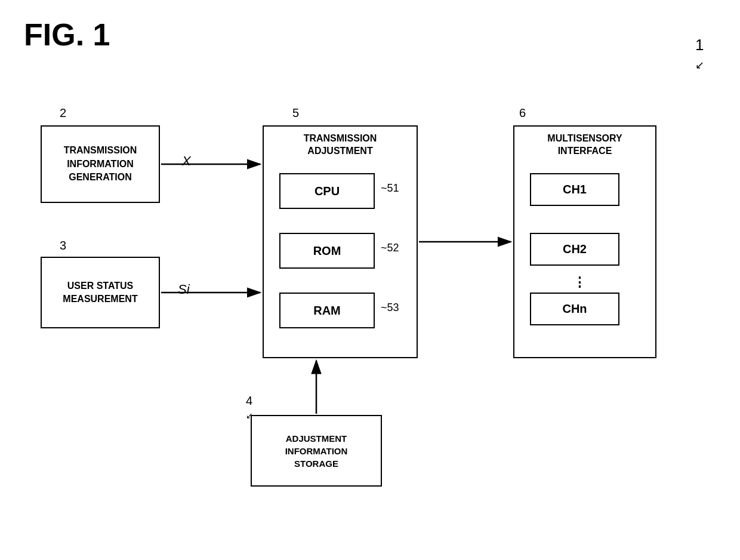  I want to click on ref-num-1: 1 ↙, so click(699, 54).